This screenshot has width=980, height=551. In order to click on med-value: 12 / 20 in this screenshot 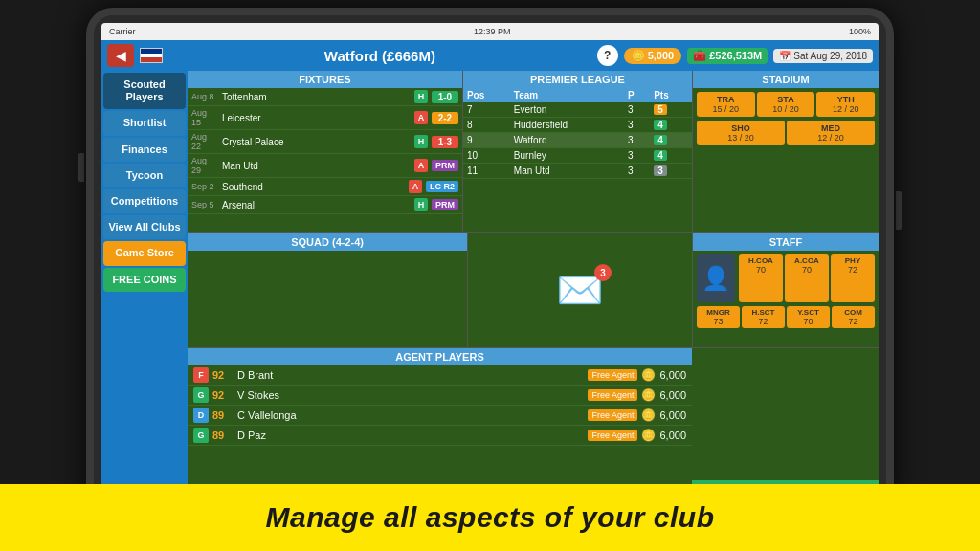, I will do `click(831, 138)`.